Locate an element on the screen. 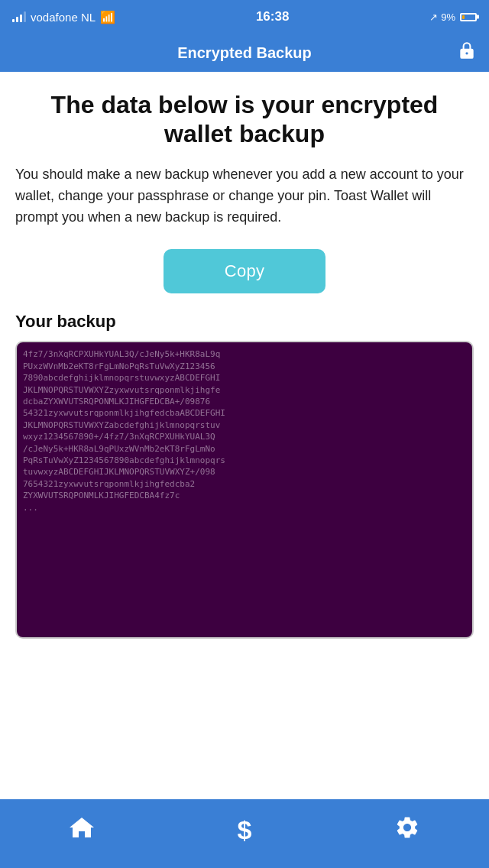  status-left: vodafone NL 📶 is located at coordinates (64, 17).